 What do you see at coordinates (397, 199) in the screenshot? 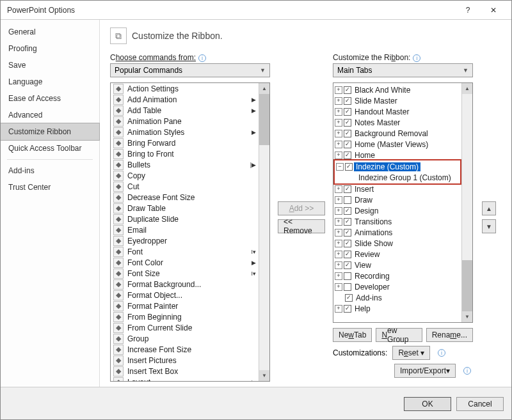
I see `tree-item: +Draw` at bounding box center [397, 199].